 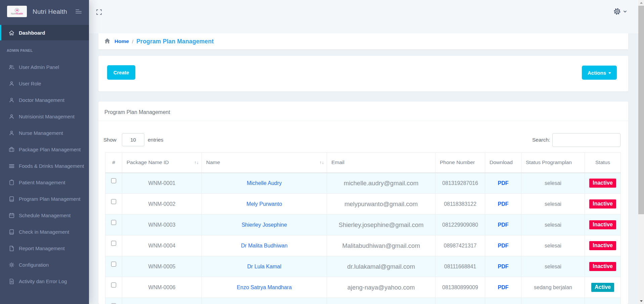 I want to click on logo-wordmark: NutriHealth, so click(x=17, y=14).